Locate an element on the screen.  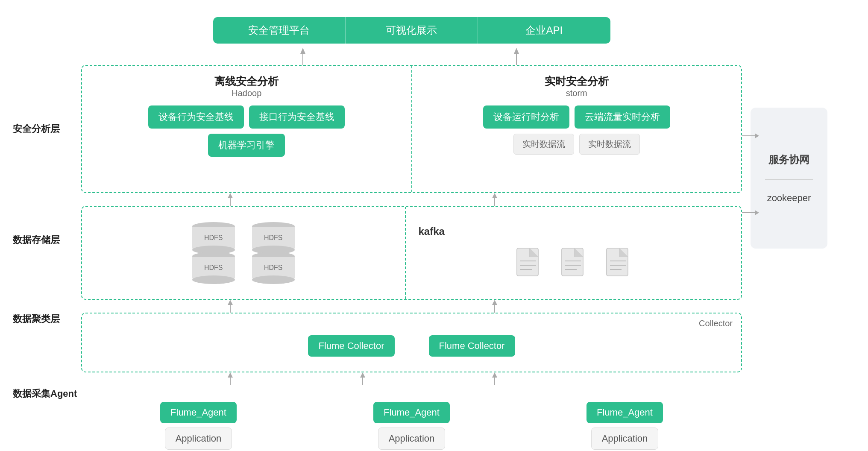
hdfs-cyl-bot-2: HDFS is located at coordinates (273, 268).